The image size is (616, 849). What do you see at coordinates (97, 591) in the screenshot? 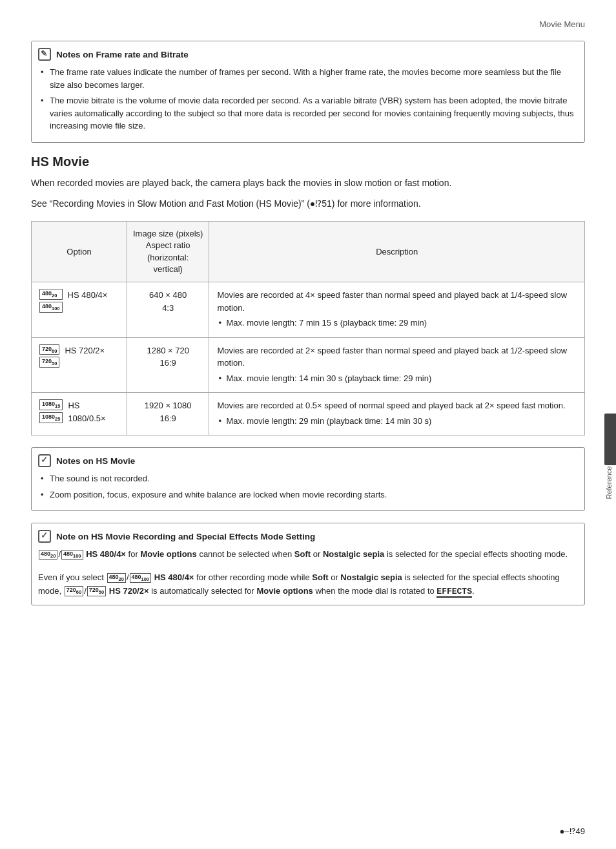
I see `inline-badge-720-50b: 72050` at bounding box center [97, 591].